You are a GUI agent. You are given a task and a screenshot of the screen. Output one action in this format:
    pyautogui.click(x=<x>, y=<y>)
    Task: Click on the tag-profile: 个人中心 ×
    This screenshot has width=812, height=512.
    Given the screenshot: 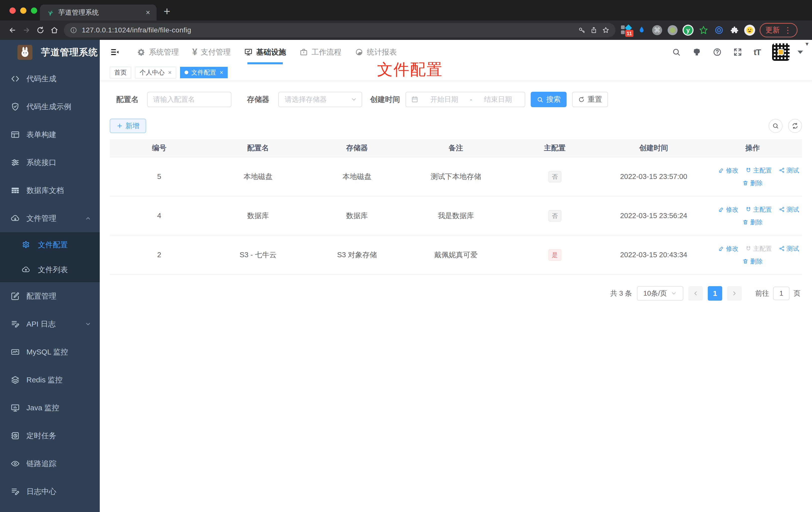 What is the action you would take?
    pyautogui.click(x=156, y=72)
    